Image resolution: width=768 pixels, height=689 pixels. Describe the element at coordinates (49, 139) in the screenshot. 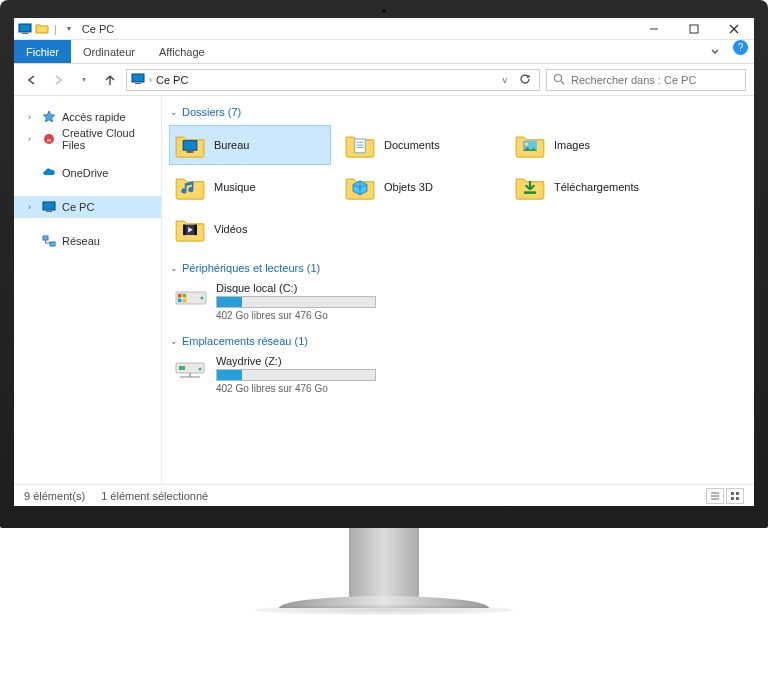

I see `creative-cloud-icon: ∞` at that location.